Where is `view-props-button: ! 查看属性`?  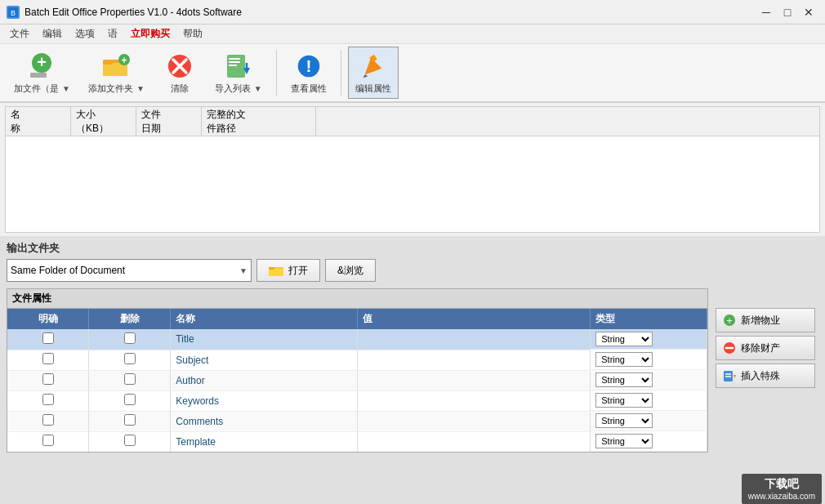
view-props-button: ! 查看属性 is located at coordinates (309, 73).